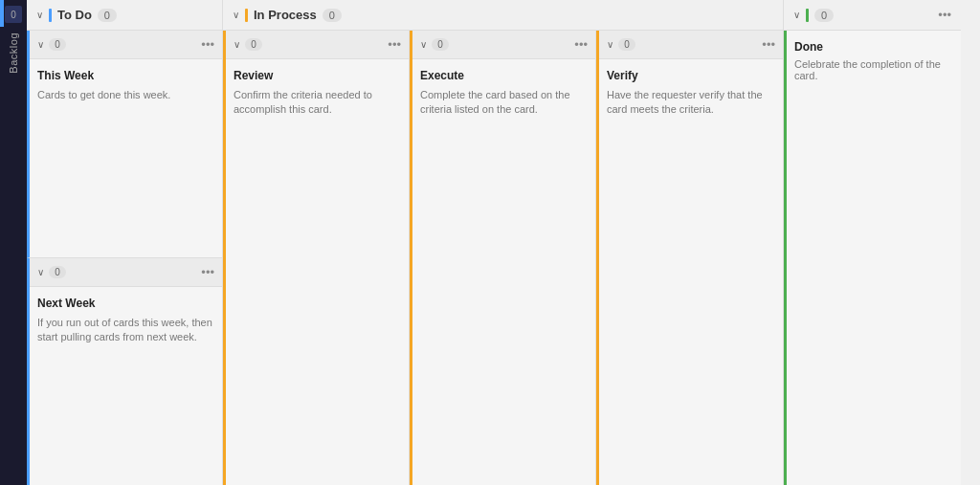  What do you see at coordinates (126, 76) in the screenshot?
I see `this-week-title: This Week` at bounding box center [126, 76].